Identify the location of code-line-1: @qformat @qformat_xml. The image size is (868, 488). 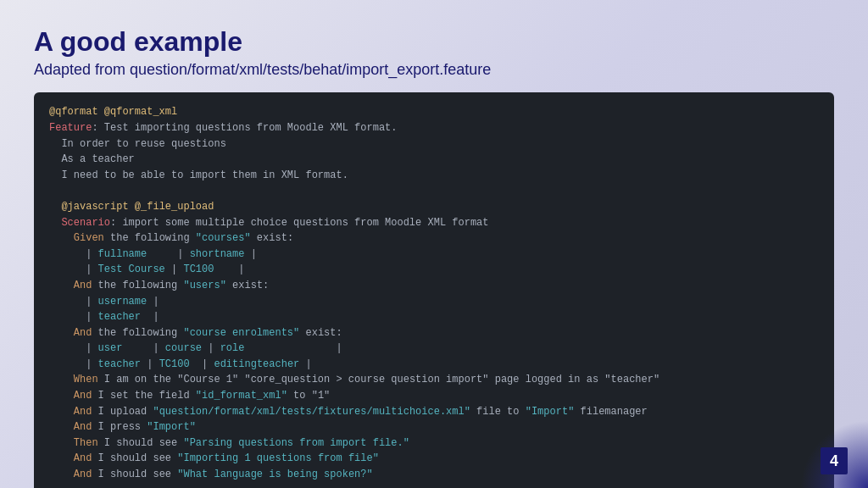
(434, 112).